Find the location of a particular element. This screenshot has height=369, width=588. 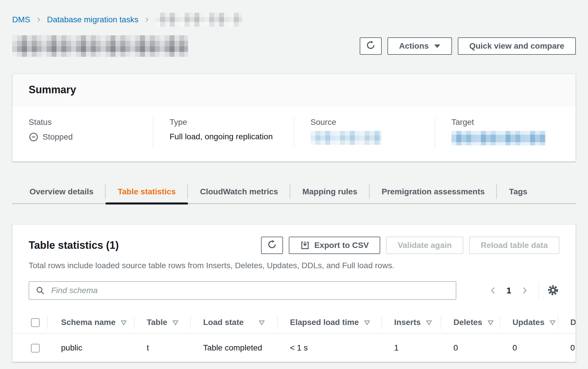

select-row-checkbox is located at coordinates (35, 348).